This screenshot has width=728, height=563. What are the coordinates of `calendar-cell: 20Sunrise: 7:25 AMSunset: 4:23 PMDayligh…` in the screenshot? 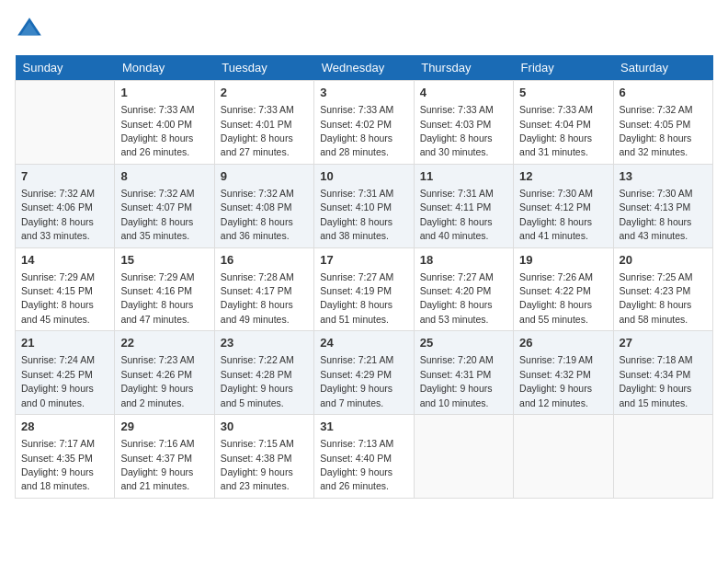 It's located at (663, 289).